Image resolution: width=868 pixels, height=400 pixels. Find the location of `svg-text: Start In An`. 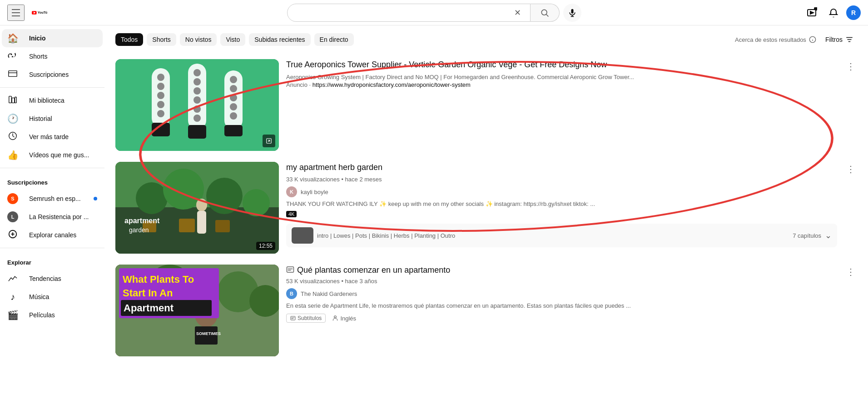

svg-text: Start In An is located at coordinates (148, 293).